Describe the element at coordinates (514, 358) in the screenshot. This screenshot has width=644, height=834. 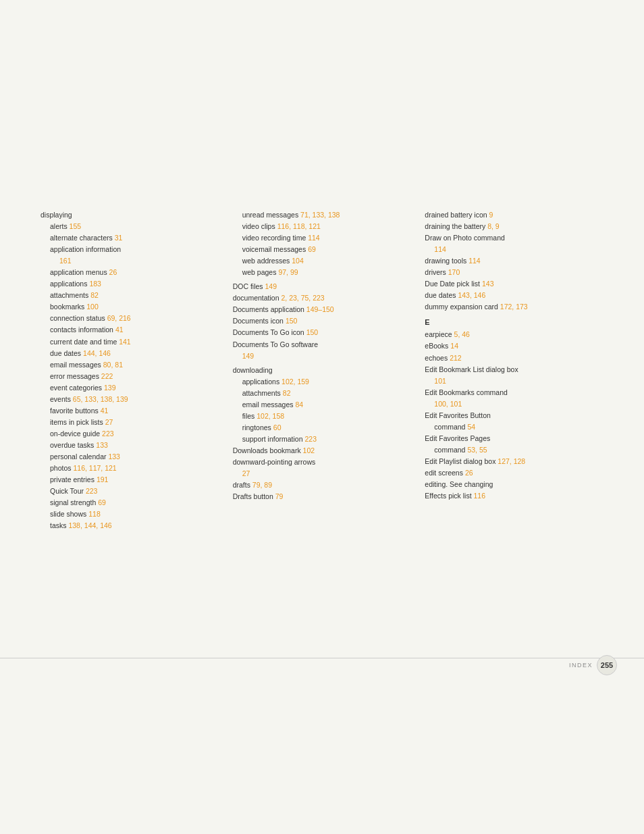
I see `list-item: echoes 212` at that location.